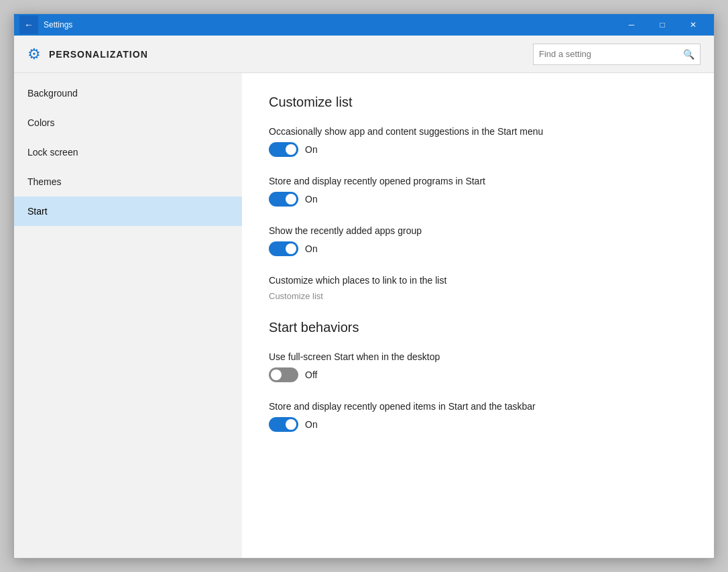 The image size is (728, 572). I want to click on toggle-full-screen-knob, so click(276, 375).